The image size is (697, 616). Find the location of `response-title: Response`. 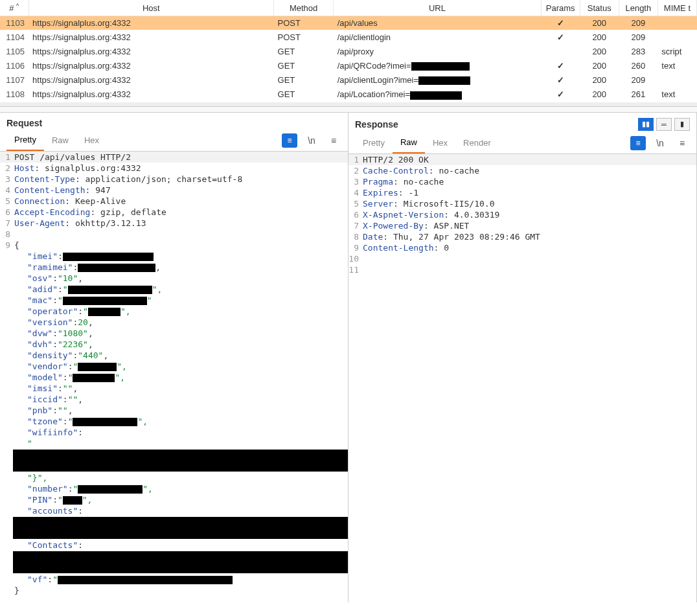

response-title: Response is located at coordinates (377, 124).